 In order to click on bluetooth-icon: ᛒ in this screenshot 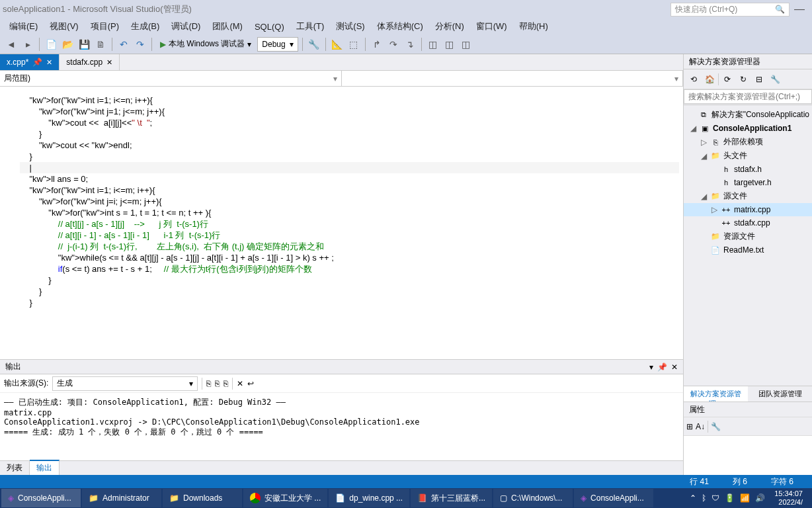, I will do `click(704, 498)`.